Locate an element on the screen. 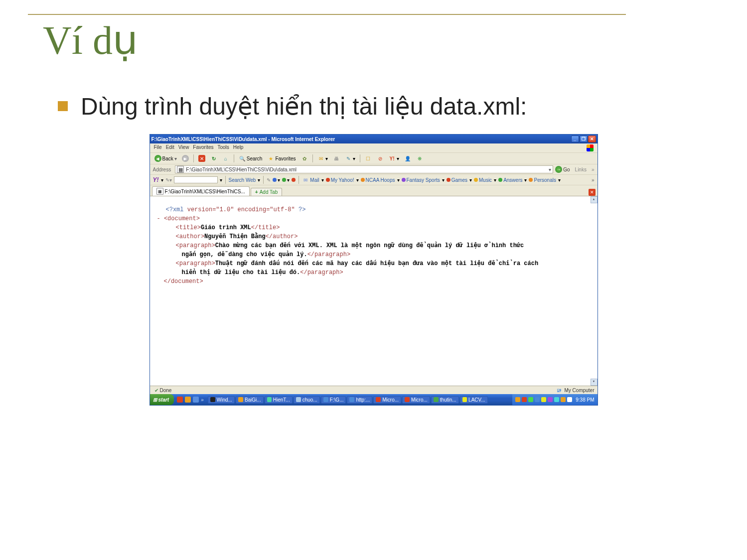 Image resolution: width=747 pixels, height=560 pixels. edit-button: ✎▾ is located at coordinates (350, 158).